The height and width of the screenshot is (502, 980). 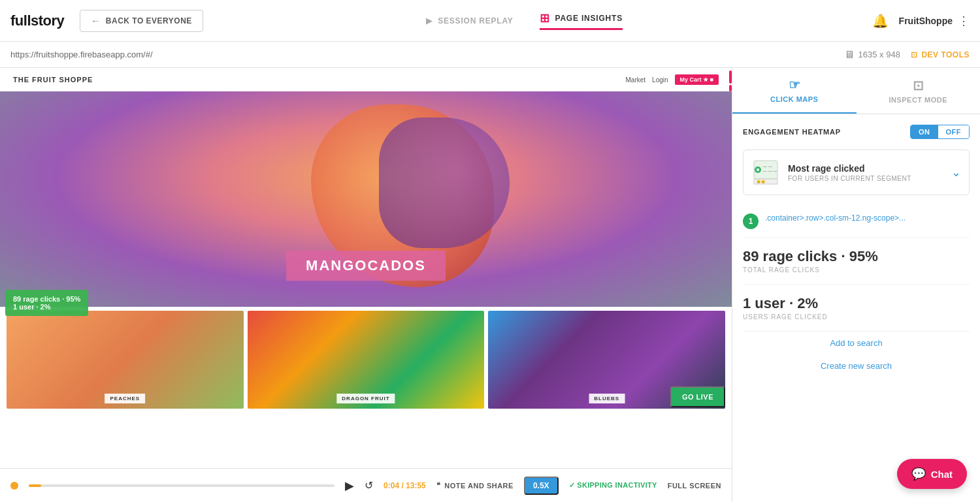 What do you see at coordinates (439, 486) in the screenshot?
I see `quote-icon: ❝` at bounding box center [439, 486].